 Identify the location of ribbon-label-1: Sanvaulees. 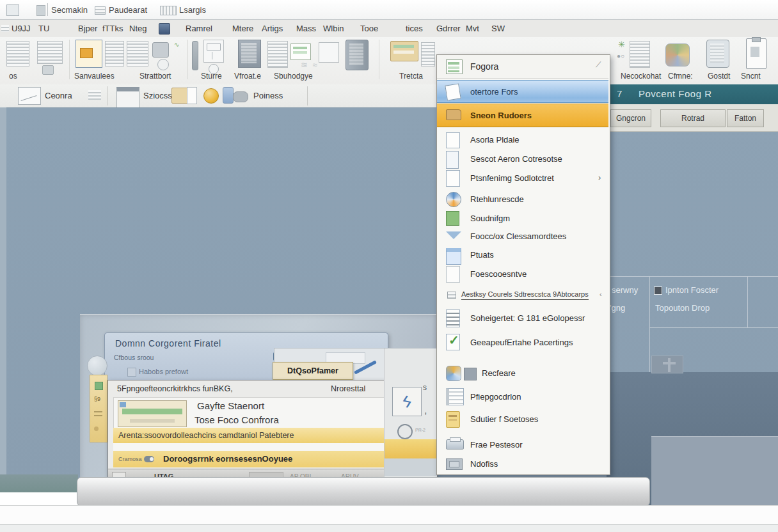
(95, 76).